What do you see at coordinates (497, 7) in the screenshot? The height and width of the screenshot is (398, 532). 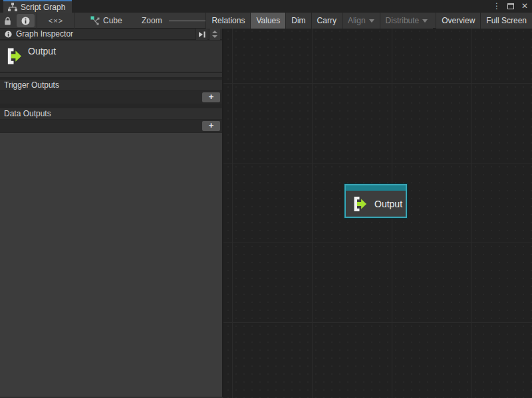 I see `menu-icon: ⋮` at bounding box center [497, 7].